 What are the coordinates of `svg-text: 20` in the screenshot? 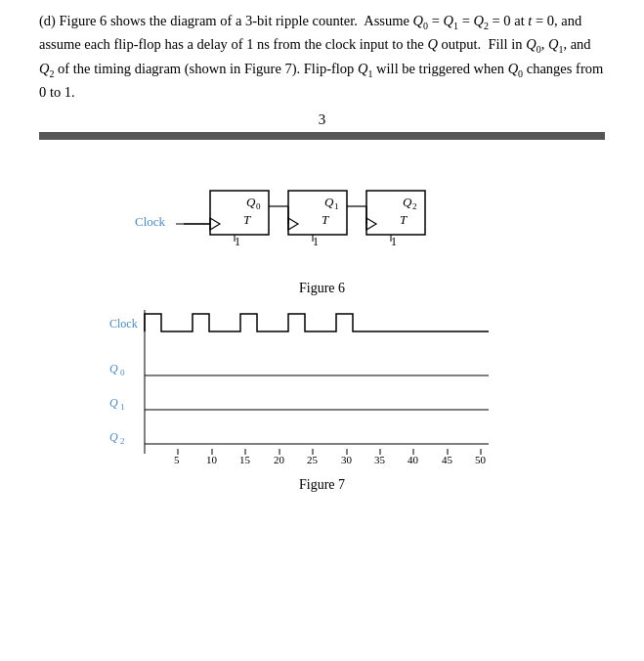 It's located at (279, 460).